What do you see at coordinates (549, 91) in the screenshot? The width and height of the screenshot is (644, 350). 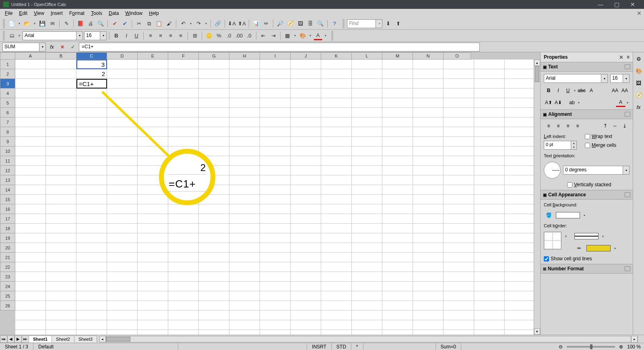 I see `bold-button: B` at bounding box center [549, 91].